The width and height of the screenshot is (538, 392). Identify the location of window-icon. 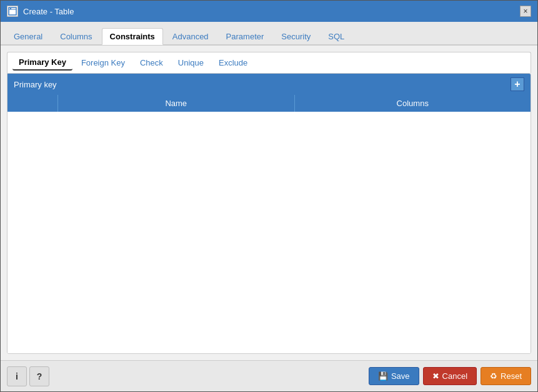
(12, 11).